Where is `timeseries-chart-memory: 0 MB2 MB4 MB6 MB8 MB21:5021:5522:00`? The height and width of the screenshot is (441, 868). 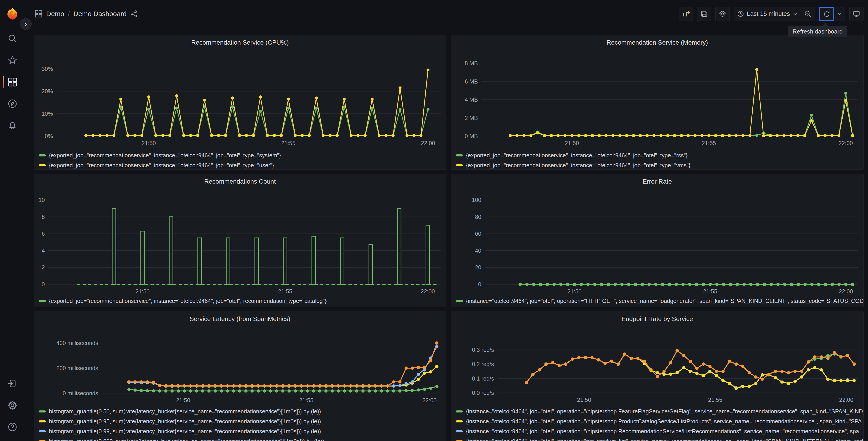 timeseries-chart-memory: 0 MB2 MB4 MB6 MB8 MB21:5021:5522:00 is located at coordinates (657, 99).